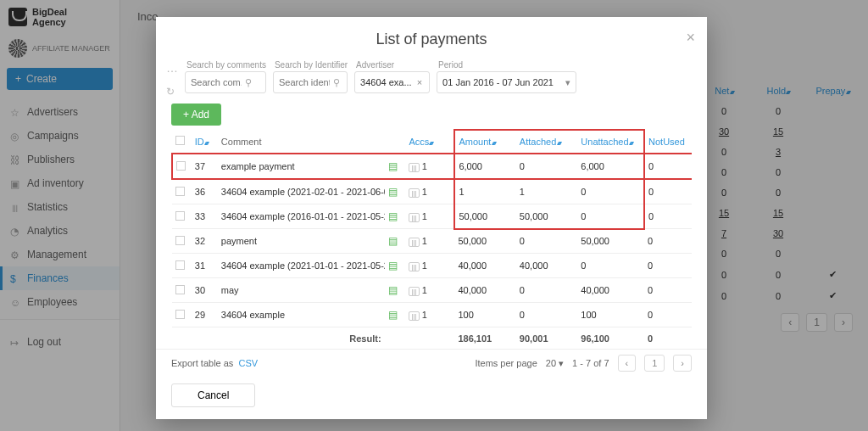 The image size is (868, 431). What do you see at coordinates (302, 339) in the screenshot?
I see `result-label: Result:` at bounding box center [302, 339].